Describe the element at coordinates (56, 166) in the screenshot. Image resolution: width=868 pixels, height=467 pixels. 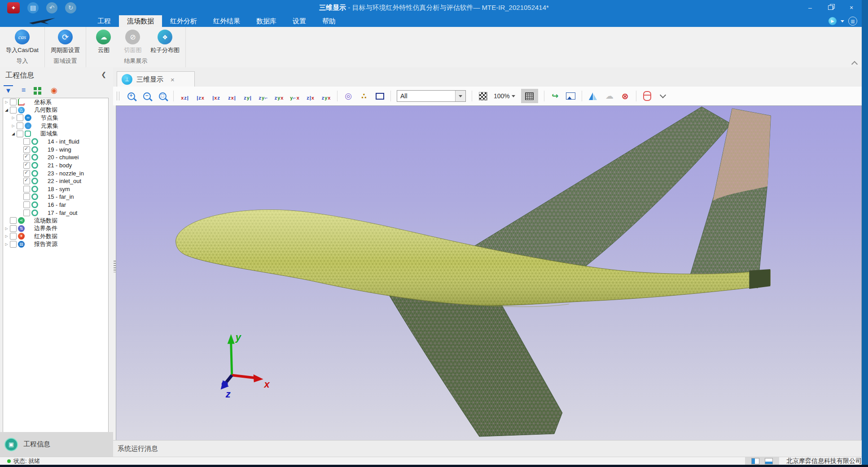
I see `tree-item-21-body: 21 - body` at that location.